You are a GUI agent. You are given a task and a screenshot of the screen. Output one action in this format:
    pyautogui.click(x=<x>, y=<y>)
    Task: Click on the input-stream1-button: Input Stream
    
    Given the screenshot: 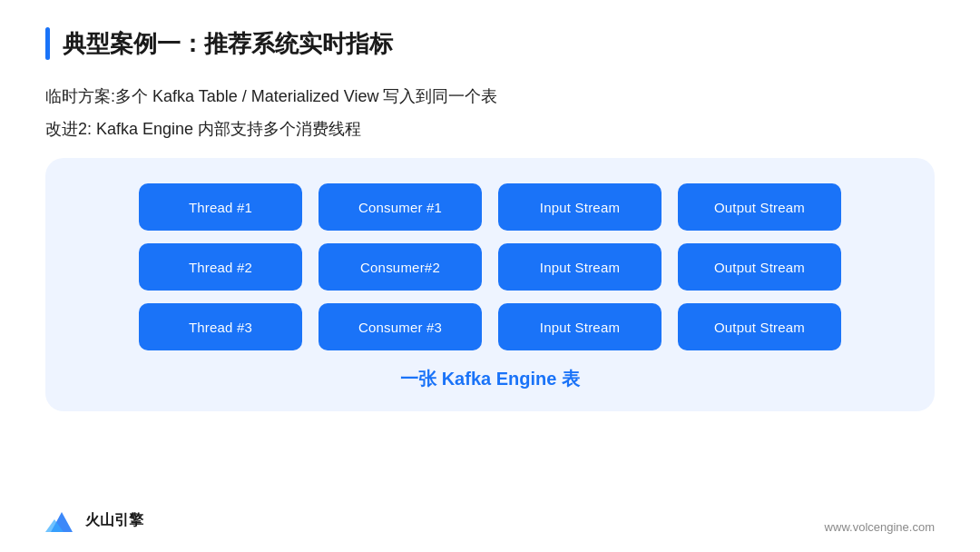 What is the action you would take?
    pyautogui.click(x=580, y=207)
    